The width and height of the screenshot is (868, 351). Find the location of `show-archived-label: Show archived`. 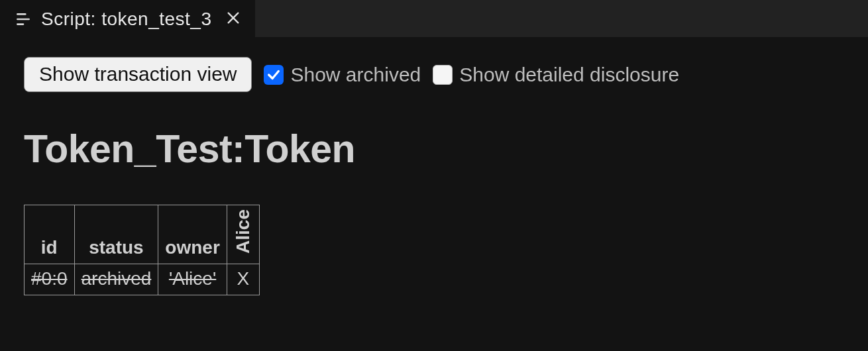

show-archived-label: Show archived is located at coordinates (355, 75).